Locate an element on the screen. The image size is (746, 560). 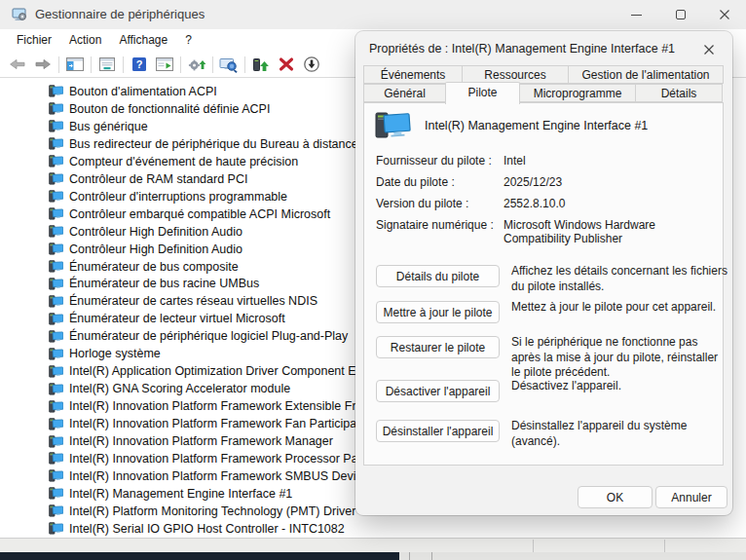
show-action-pane-icon is located at coordinates (165, 64).